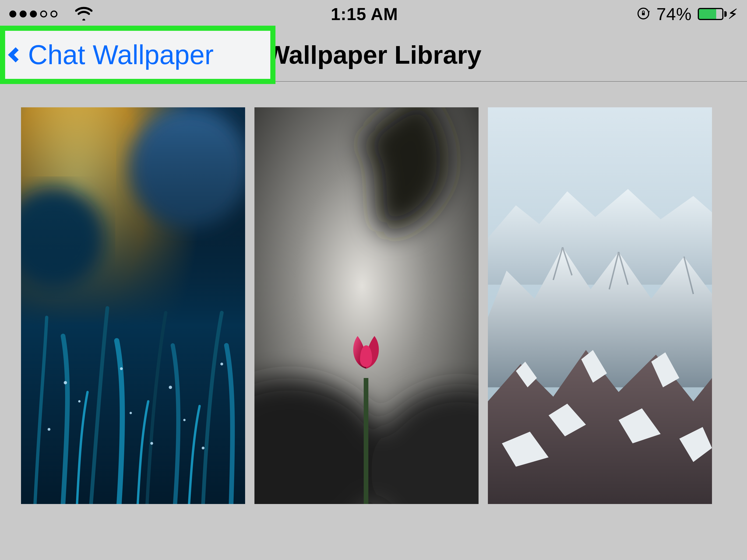  I want to click on back-button-label: Chat Wallpaper, so click(121, 55).